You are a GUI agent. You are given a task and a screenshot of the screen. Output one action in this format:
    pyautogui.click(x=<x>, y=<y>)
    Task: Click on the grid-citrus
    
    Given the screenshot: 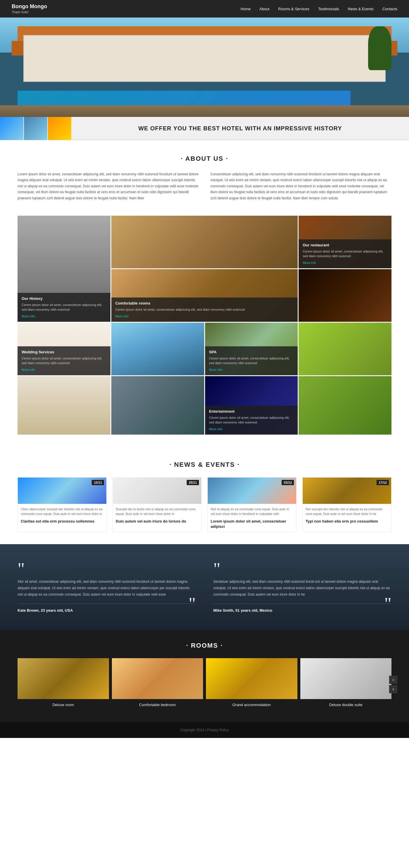 What is the action you would take?
    pyautogui.click(x=345, y=349)
    